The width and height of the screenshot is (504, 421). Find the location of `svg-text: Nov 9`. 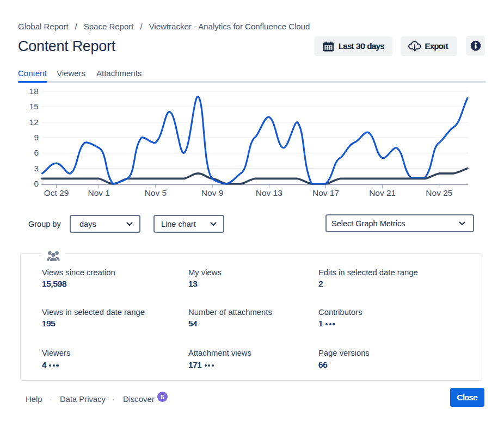

svg-text: Nov 9 is located at coordinates (212, 193).